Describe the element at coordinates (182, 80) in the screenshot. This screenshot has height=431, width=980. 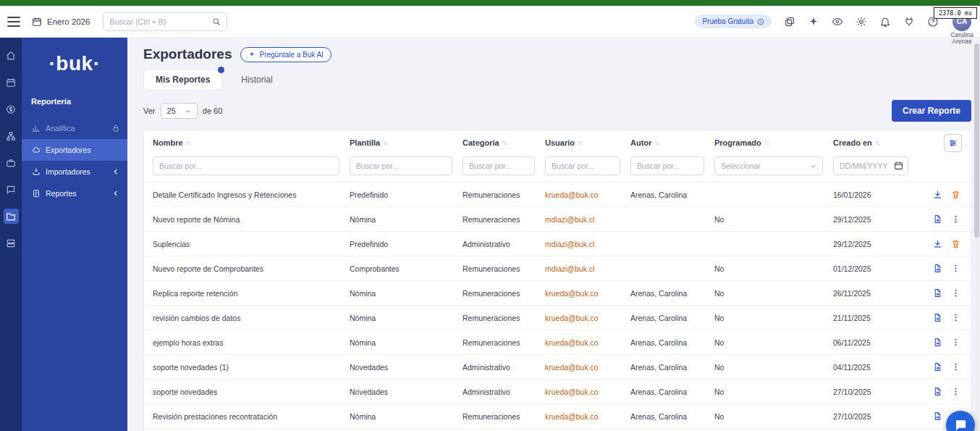
I see `tab-mis-reportes: Mis Reportes` at that location.